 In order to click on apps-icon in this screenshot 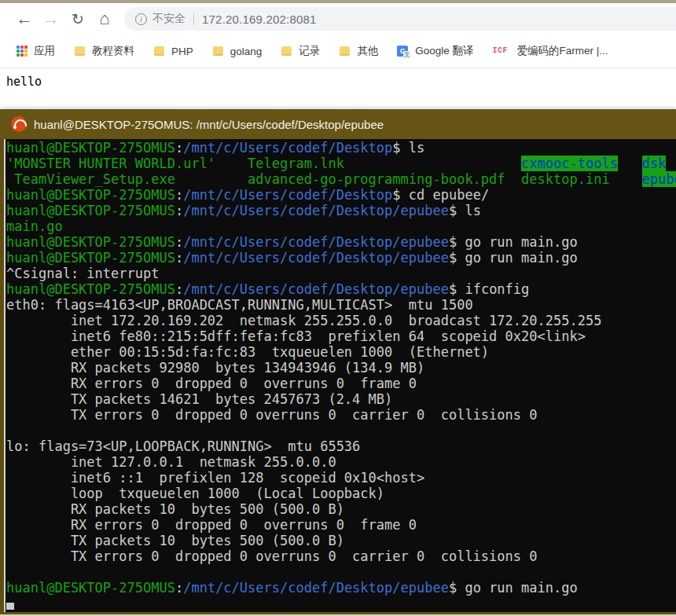, I will do `click(22, 51)`.